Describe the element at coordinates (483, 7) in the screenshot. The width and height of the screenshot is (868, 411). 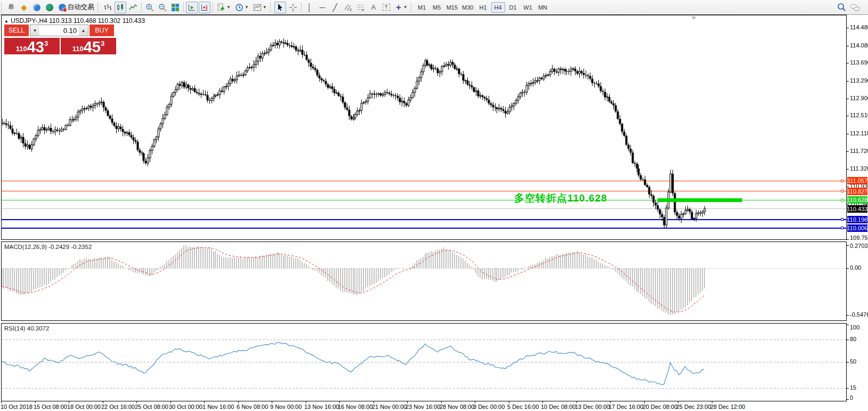
I see `timeframe-h1: H1` at that location.